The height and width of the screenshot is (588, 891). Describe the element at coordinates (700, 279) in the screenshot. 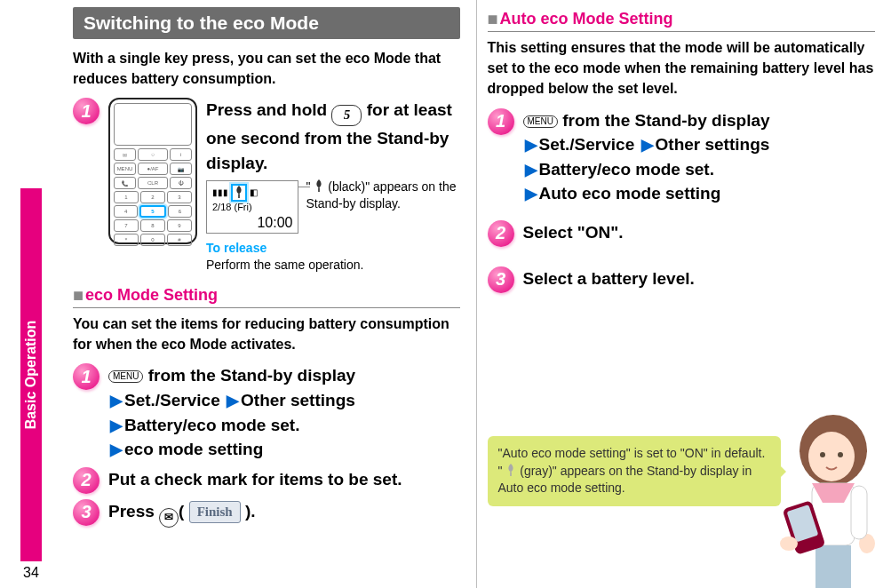

I see `auto-eco-step3: Select a battery level.` at that location.